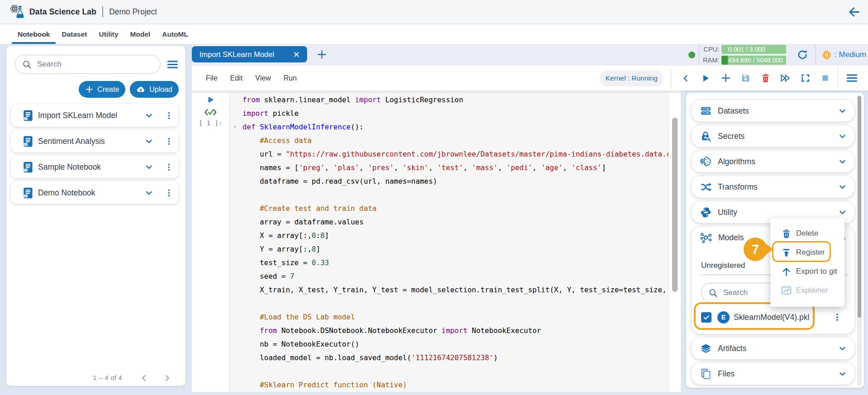 This screenshot has width=868, height=395. I want to click on code-token: 'pres', so click(381, 167).